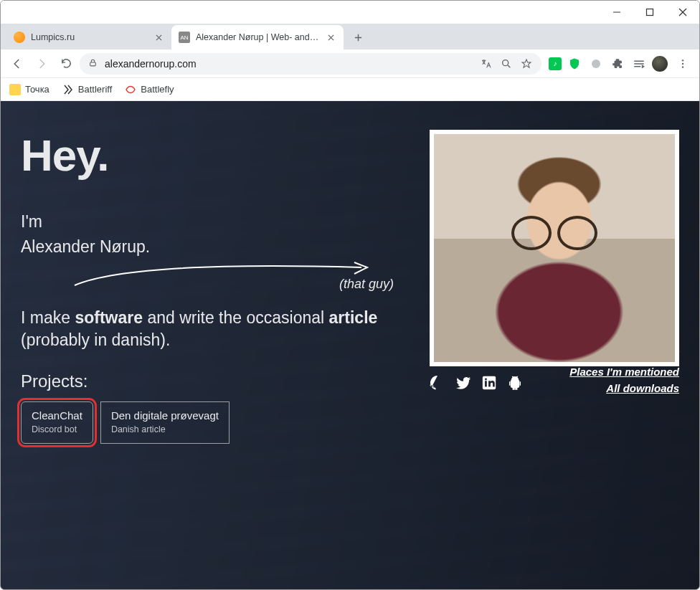 Image resolution: width=700 pixels, height=590 pixels. What do you see at coordinates (619, 64) in the screenshot?
I see `extensions-row: ♪` at bounding box center [619, 64].